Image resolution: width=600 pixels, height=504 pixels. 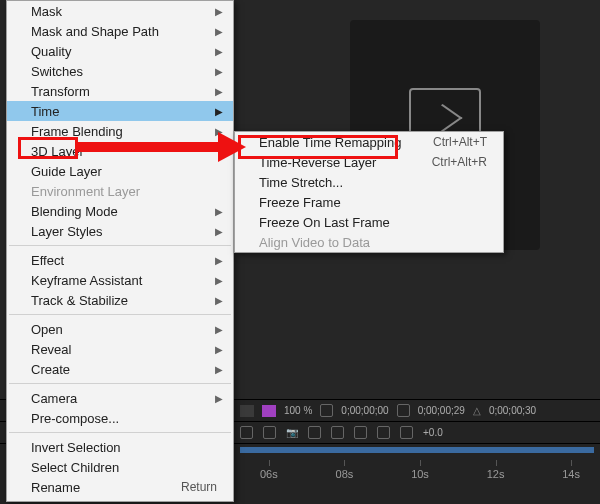 I want to click on tool-icon-b, so click(x=270, y=432).